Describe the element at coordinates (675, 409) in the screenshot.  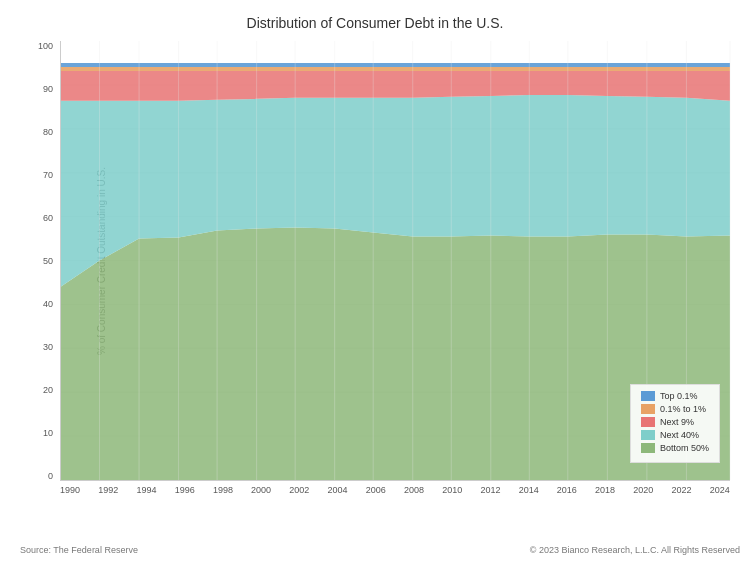
I see `legend-item-01to1: 0.1% to 1%` at that location.